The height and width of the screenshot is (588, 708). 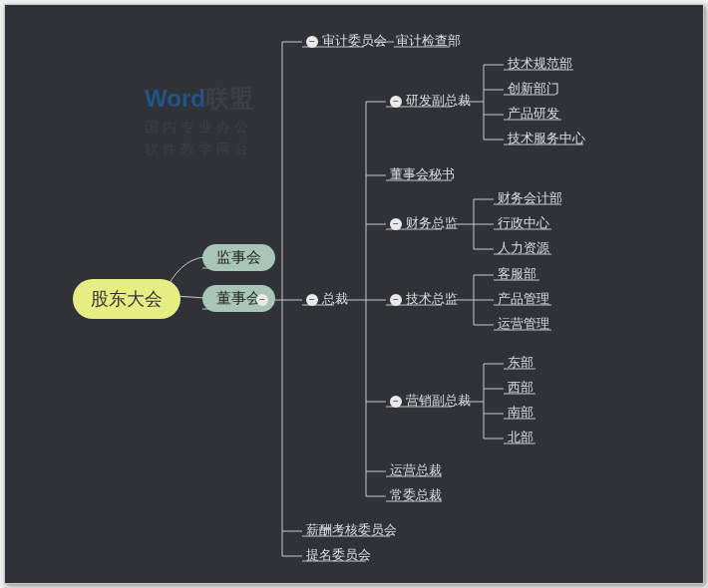 I want to click on node-finance-director: 财务总监, so click(x=432, y=223).